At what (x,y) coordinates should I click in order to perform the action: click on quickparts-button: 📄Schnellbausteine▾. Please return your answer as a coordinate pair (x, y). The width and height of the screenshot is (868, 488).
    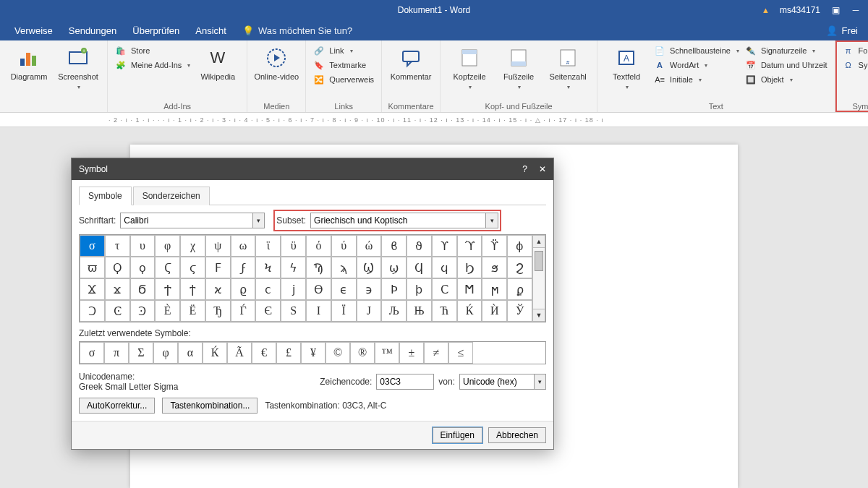
    Looking at the image, I should click on (697, 51).